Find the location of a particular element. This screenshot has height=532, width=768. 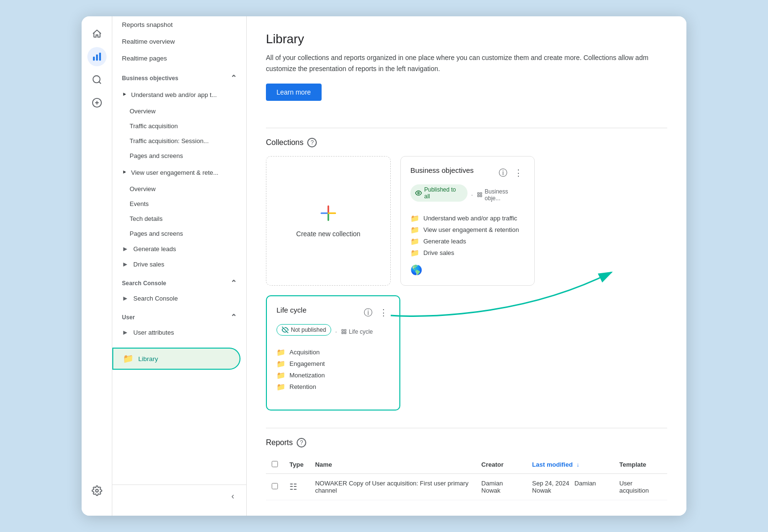

sidebar-sub-events: Events is located at coordinates (180, 204).